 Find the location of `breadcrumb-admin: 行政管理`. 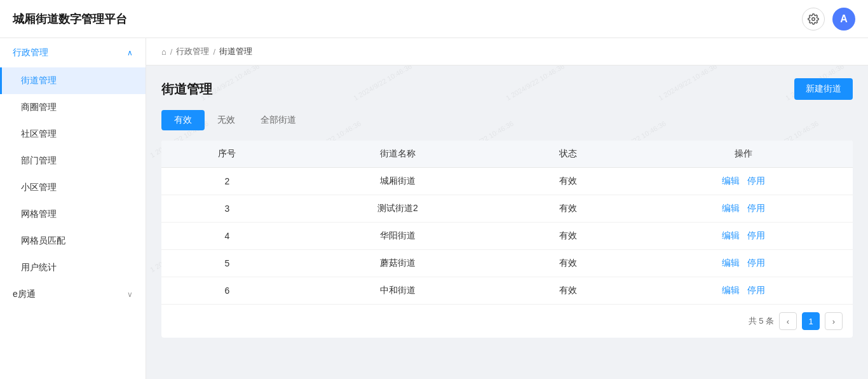

breadcrumb-admin: 行政管理 is located at coordinates (193, 52).